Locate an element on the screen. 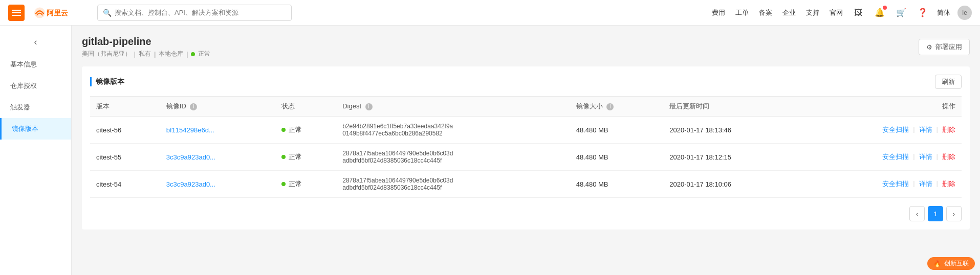 The image size is (980, 275). col-size-label: 镜像大小 is located at coordinates (590, 106).